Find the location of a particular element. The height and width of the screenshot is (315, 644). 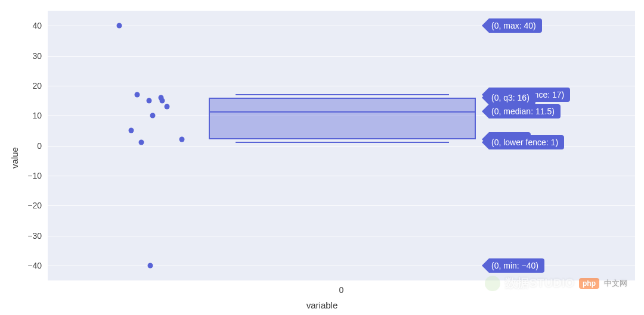

annotation-min: (0, min: −40) is located at coordinates (513, 266).